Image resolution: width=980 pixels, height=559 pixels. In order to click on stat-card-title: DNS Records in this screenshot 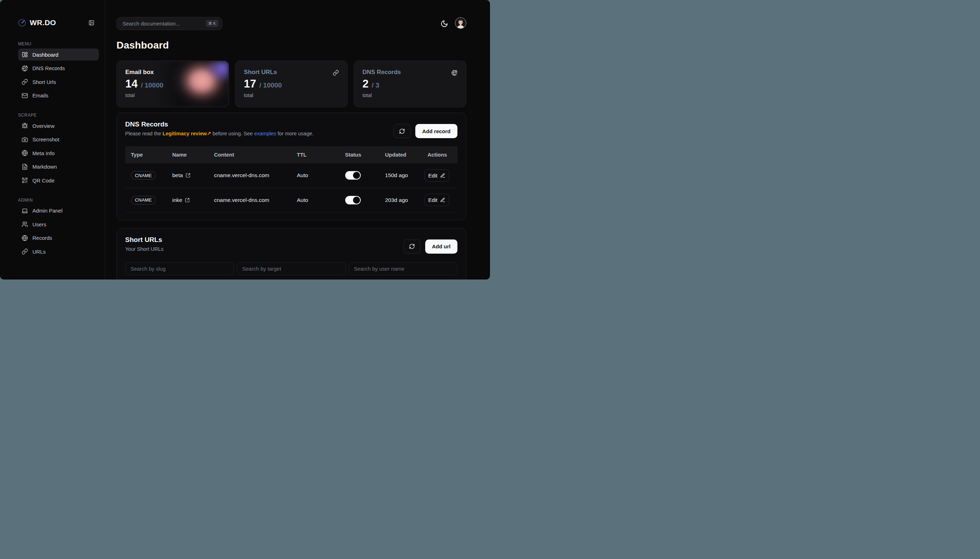, I will do `click(410, 72)`.